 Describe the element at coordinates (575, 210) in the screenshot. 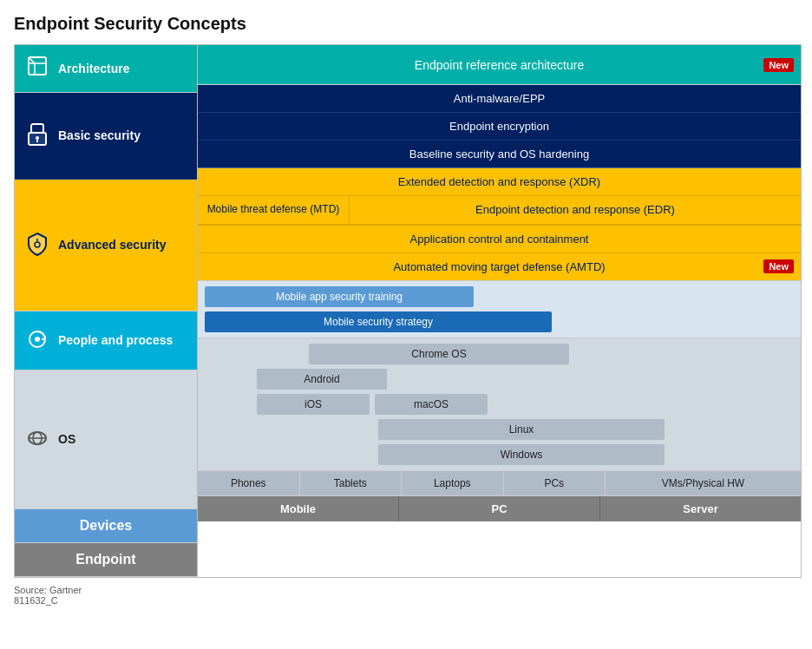

I see `adv-edr-cell: Endpoint detection and response (EDR)` at that location.